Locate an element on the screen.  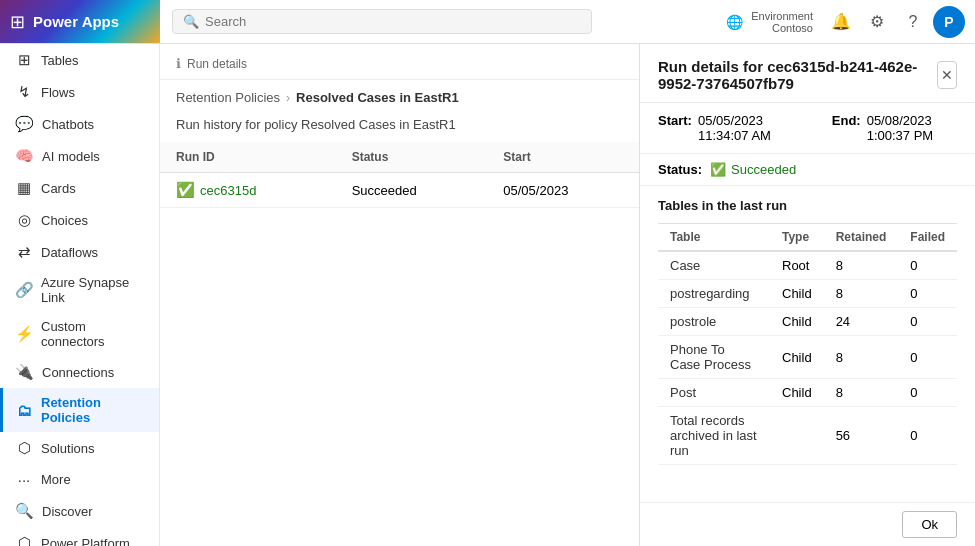
table-row: ✅ cec6315d Succeeded 05/05/2023 is located at coordinates (400, 190).